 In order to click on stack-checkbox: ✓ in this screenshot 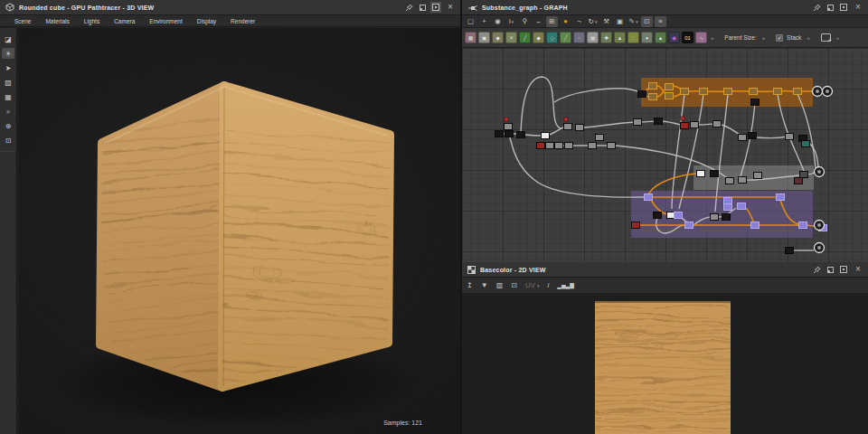, I will do `click(779, 38)`.